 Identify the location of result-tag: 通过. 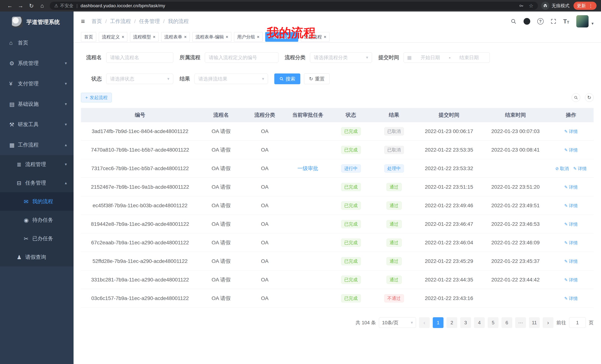
(394, 243).